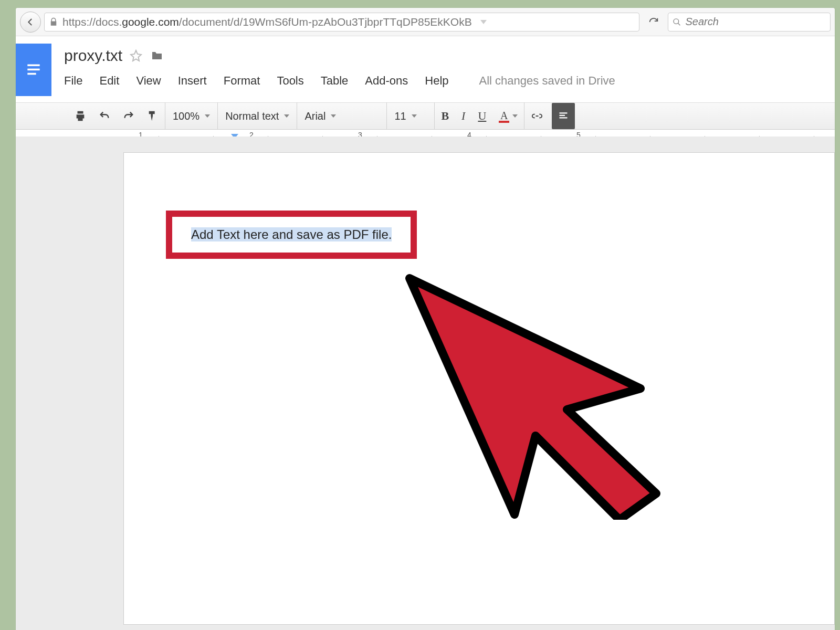 The image size is (840, 630). What do you see at coordinates (74, 81) in the screenshot?
I see `menu-file: File` at bounding box center [74, 81].